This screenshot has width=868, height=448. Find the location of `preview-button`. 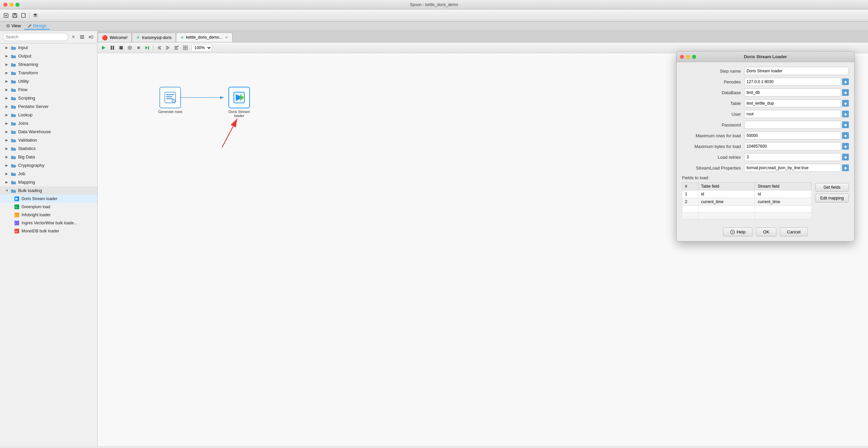

preview-button is located at coordinates (130, 48).